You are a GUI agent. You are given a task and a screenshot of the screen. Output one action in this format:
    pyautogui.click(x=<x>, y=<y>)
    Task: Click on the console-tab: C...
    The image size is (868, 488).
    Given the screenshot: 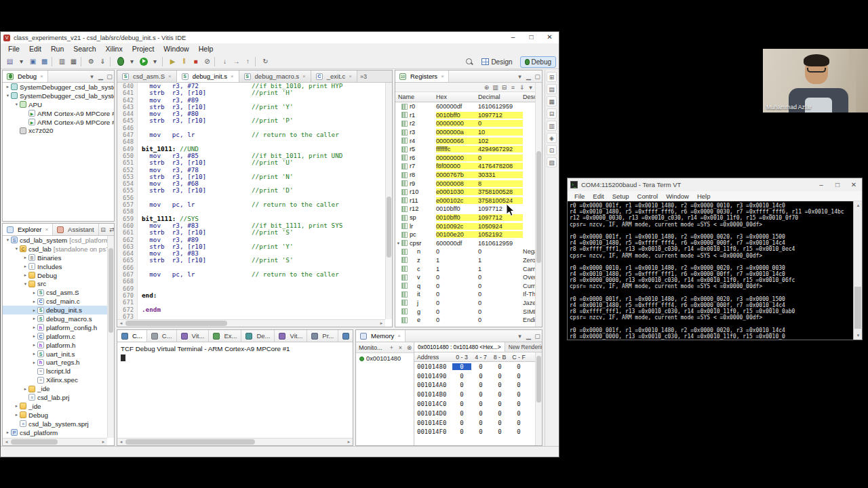 What is the action you would take?
    pyautogui.click(x=132, y=336)
    